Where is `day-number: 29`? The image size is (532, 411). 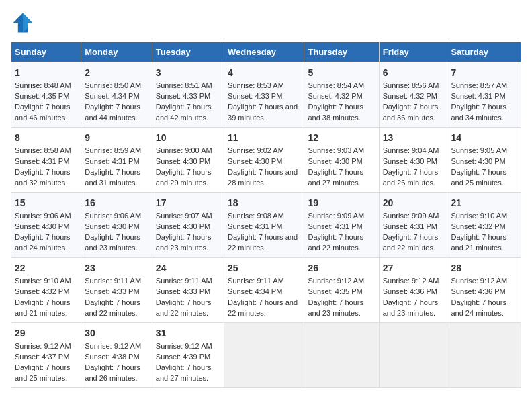 day-number: 29 is located at coordinates (46, 333).